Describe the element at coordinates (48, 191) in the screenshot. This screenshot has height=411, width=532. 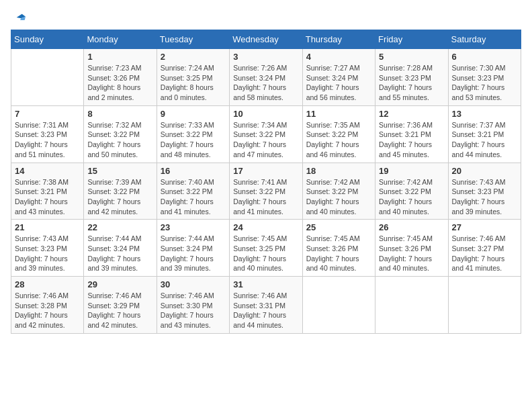
I see `calendar-cell: 14Sunrise: 7:38 AM Sunset: 3:21 PM Dayli…` at that location.